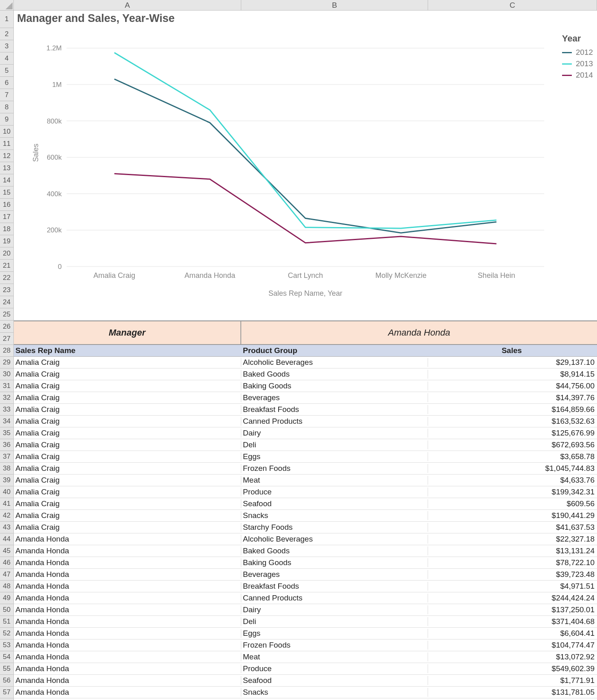 This screenshot has height=700, width=597. What do you see at coordinates (513, 563) in the screenshot?
I see `cell-sales: $78,722.10` at bounding box center [513, 563].